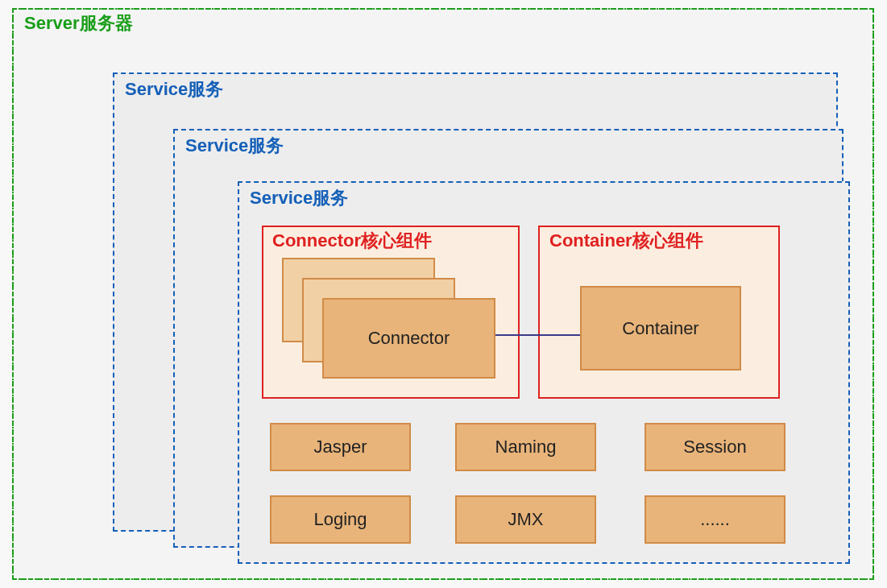 The height and width of the screenshot is (588, 887). What do you see at coordinates (661, 329) in the screenshot?
I see `container-box-label: Container` at bounding box center [661, 329].